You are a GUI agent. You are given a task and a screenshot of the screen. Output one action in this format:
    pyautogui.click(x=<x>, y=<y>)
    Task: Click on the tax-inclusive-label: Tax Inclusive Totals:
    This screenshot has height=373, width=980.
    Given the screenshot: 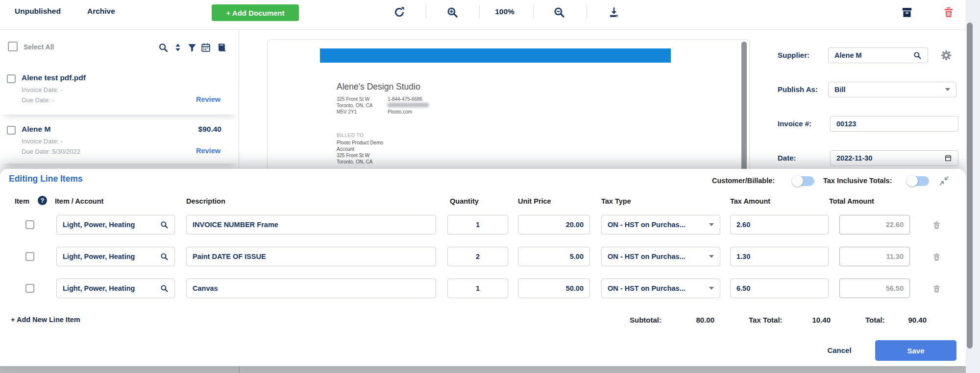 What is the action you would take?
    pyautogui.click(x=858, y=181)
    